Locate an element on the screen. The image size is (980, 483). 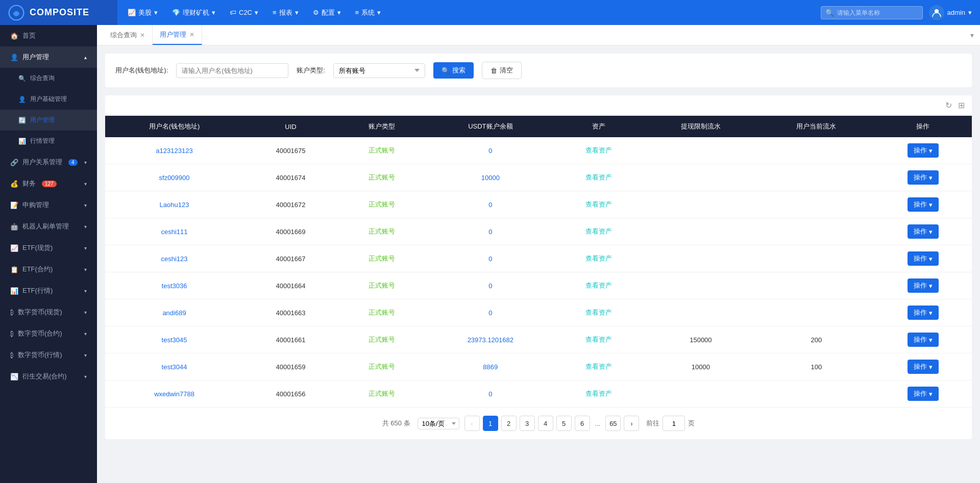
page-6-btn: 6 is located at coordinates (582, 423).